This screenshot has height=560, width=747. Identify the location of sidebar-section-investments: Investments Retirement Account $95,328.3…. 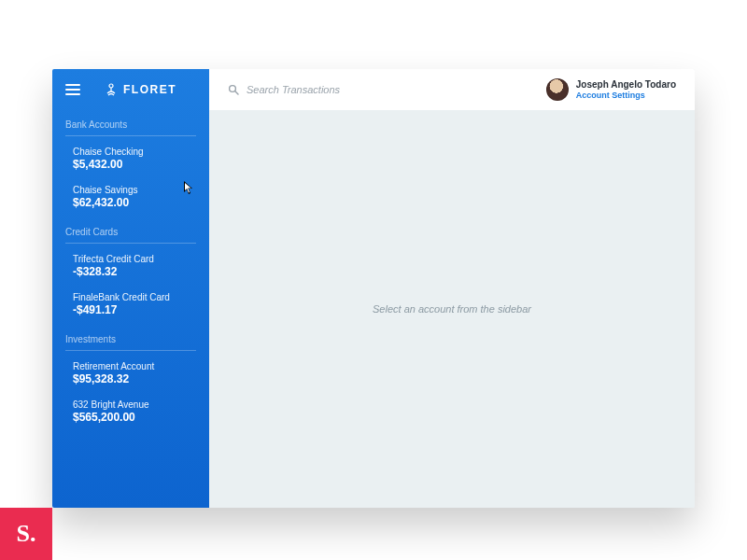
(131, 379).